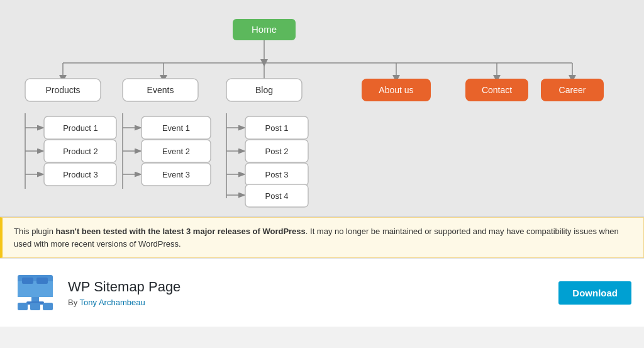  I want to click on event3-text: Event 3, so click(176, 175).